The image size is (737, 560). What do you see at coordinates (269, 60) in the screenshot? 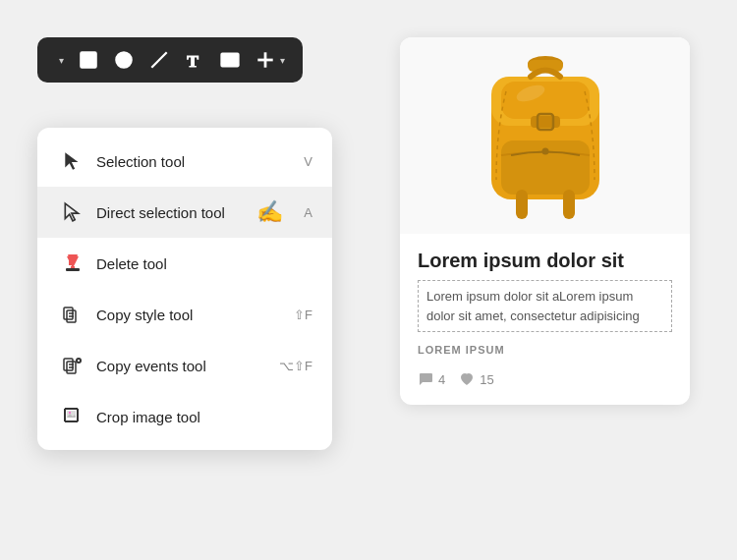
I see `add-tool-btn: ▾` at bounding box center [269, 60].